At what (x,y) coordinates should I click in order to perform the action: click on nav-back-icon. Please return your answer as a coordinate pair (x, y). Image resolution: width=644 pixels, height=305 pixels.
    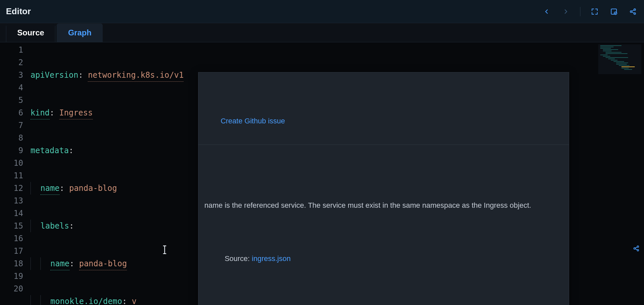
    Looking at the image, I should click on (547, 12).